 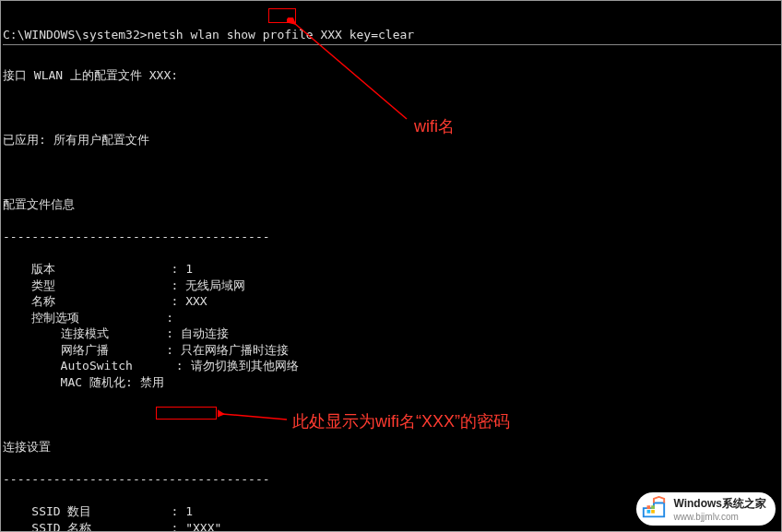 I want to click on output-row: 类型 : 无线局域网, so click(x=392, y=286).